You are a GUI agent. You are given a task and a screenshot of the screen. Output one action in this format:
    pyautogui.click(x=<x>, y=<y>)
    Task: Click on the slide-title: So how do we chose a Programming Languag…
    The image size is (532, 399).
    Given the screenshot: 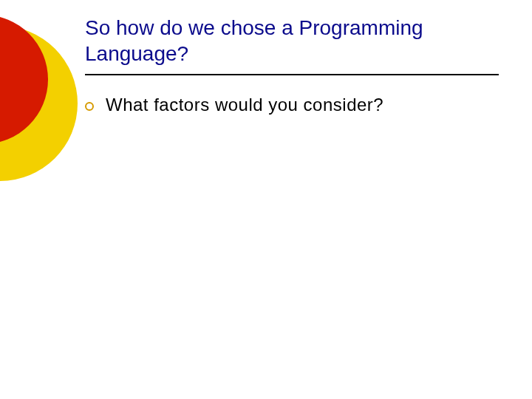 What is the action you would take?
    pyautogui.click(x=292, y=41)
    